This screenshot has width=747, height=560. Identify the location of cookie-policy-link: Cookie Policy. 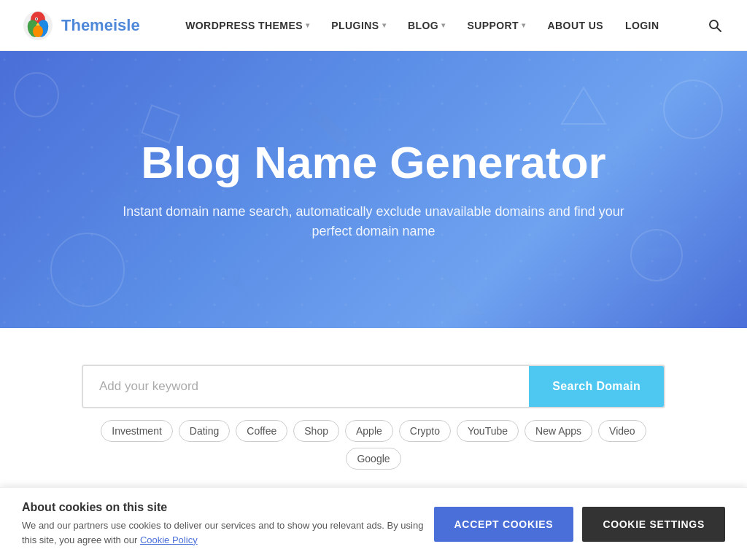
(169, 540).